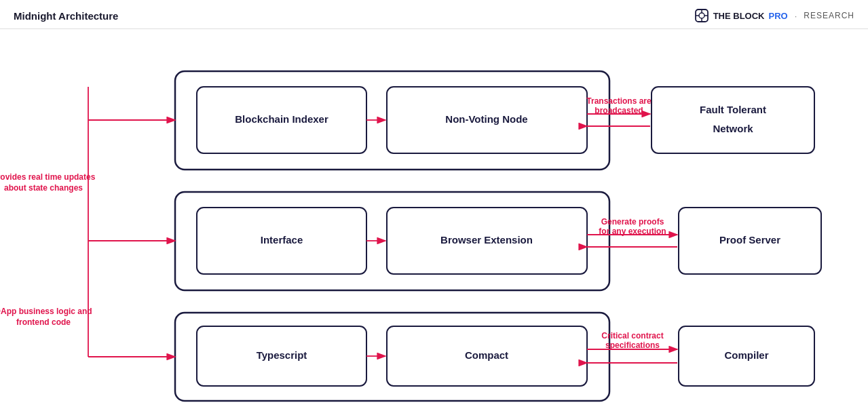  What do you see at coordinates (434, 15) in the screenshot?
I see `page-header: Midnight Architecture THE BLOCK PRO · RE…` at bounding box center [434, 15].